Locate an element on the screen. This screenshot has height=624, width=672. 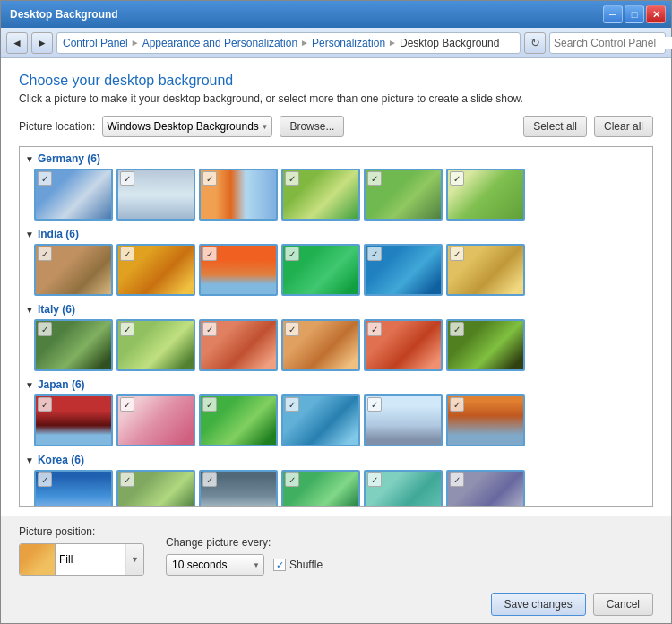
title-bar: Desktop Background ─ □ ✕ is located at coordinates (336, 14).